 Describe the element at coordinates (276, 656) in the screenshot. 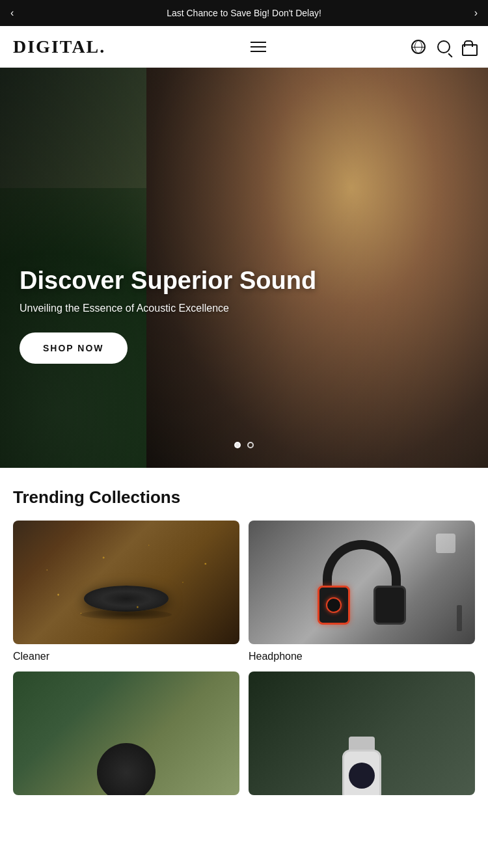

I see `collection-label-headphone: Headphone` at that location.